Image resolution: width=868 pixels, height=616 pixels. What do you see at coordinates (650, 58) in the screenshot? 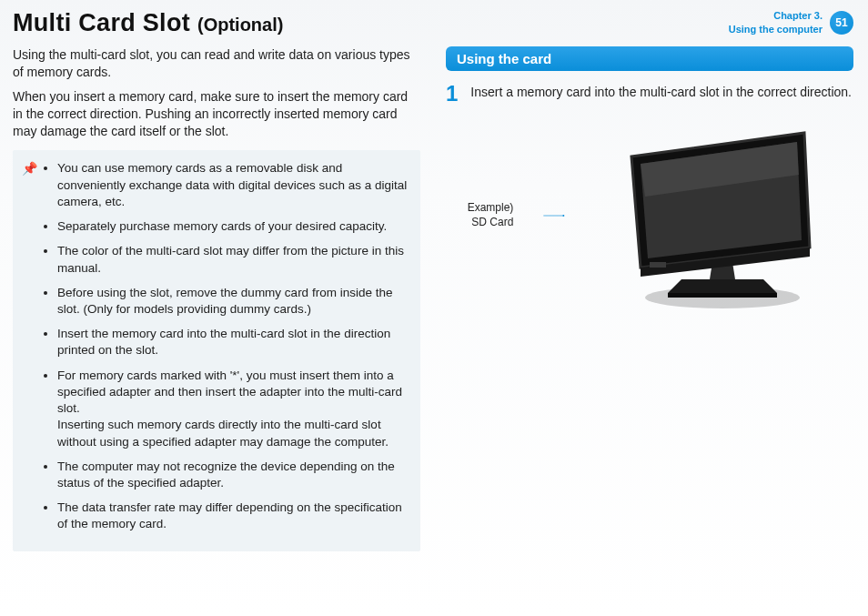
I see `section-heading: Using the card` at bounding box center [650, 58].